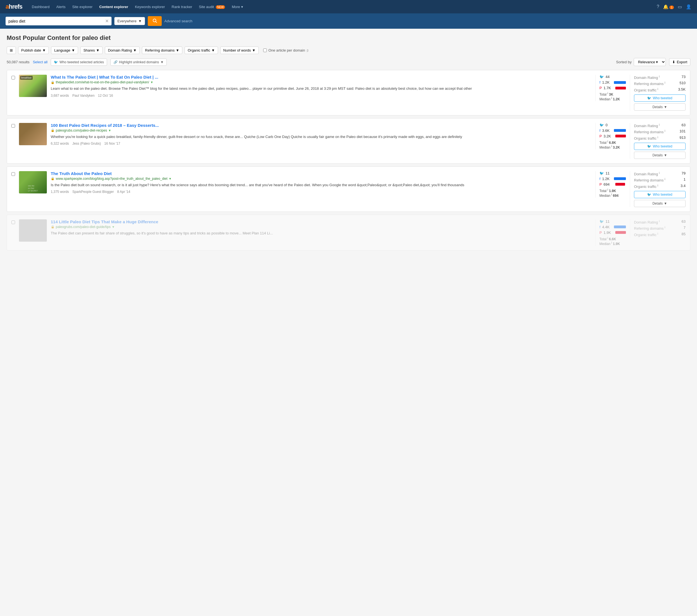 This screenshot has height=616, width=697. I want to click on filter-domain-rating: Domain Rating ▼, so click(122, 50).